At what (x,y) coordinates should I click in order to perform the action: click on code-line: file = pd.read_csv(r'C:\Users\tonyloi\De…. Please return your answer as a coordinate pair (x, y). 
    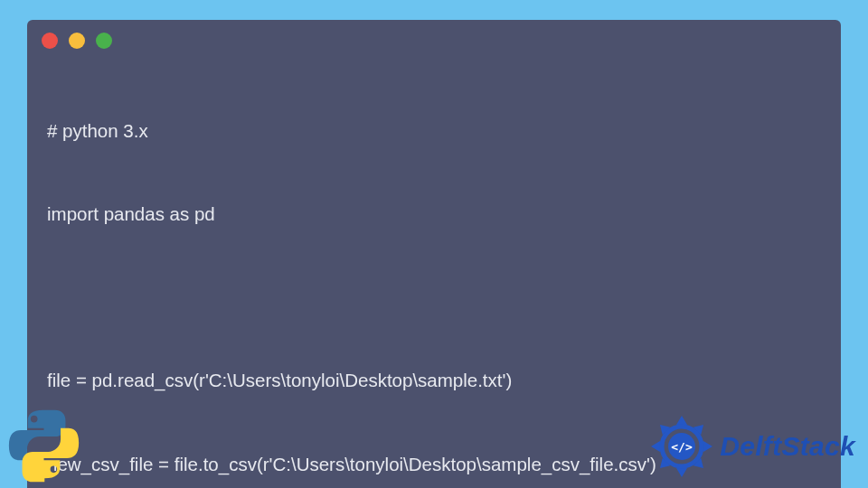
    Looking at the image, I should click on (434, 381).